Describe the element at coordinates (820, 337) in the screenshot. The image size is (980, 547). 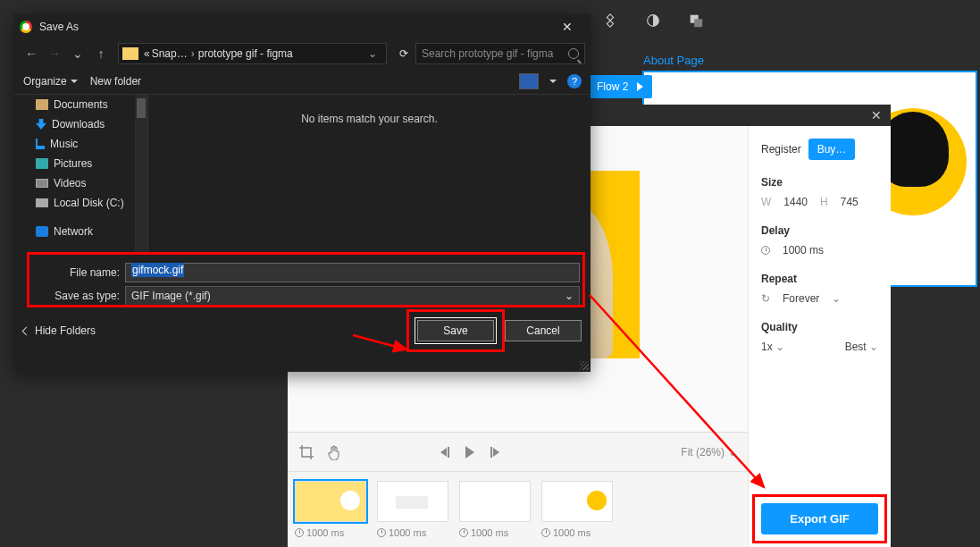
I see `quality-section: Quality 1x ⌄ Best ⌄` at that location.